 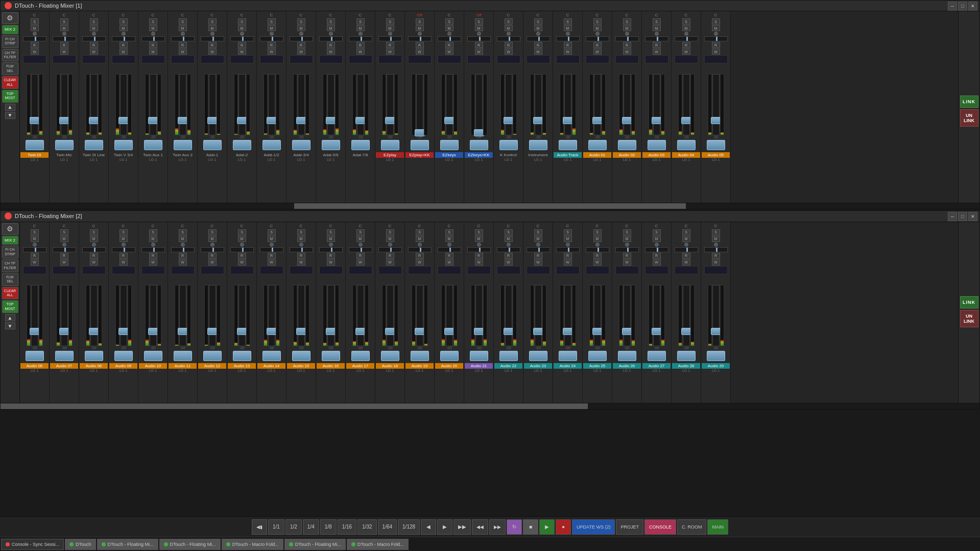 What do you see at coordinates (963, 217) in the screenshot?
I see `mixer2-maximize: □` at bounding box center [963, 217].